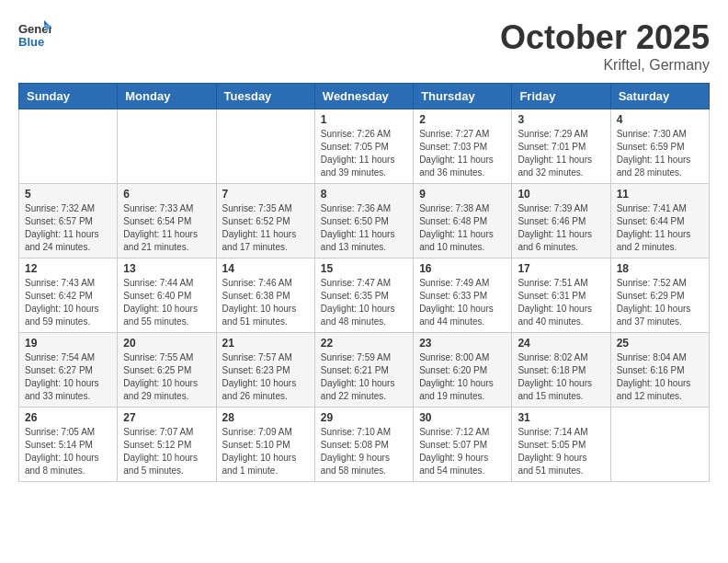  I want to click on calendar-cell: 19Sunrise: 7:54 AM Sunset: 6:27 PM Dayli…, so click(68, 370).